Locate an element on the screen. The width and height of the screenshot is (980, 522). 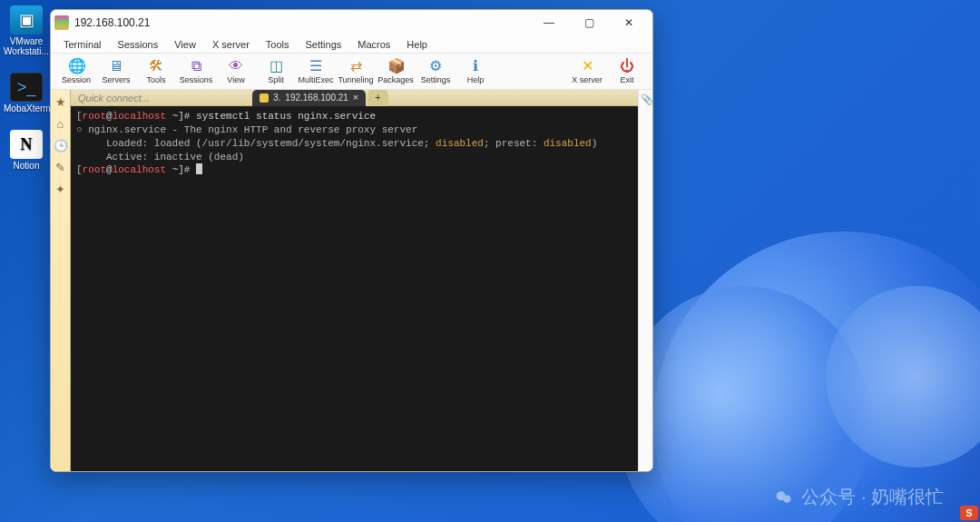
notion-icon: N is located at coordinates (26, 144).